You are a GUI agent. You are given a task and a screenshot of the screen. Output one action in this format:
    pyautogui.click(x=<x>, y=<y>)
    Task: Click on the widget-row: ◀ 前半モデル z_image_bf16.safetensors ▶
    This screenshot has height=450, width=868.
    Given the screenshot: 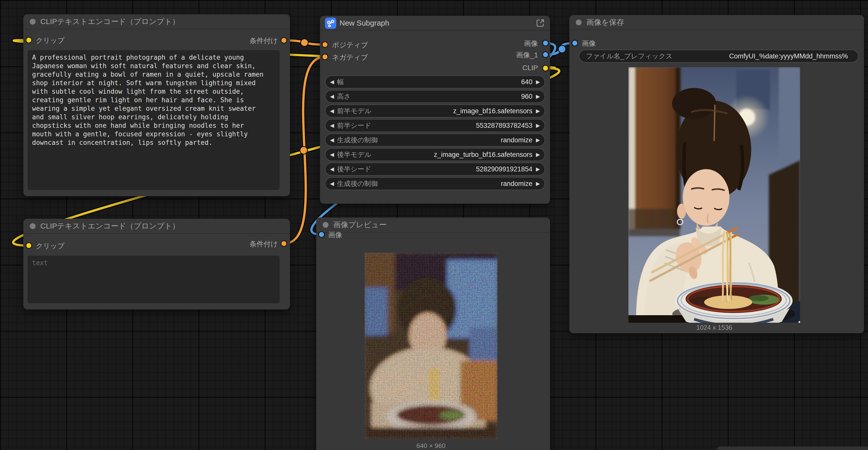 What is the action you would take?
    pyautogui.click(x=435, y=111)
    